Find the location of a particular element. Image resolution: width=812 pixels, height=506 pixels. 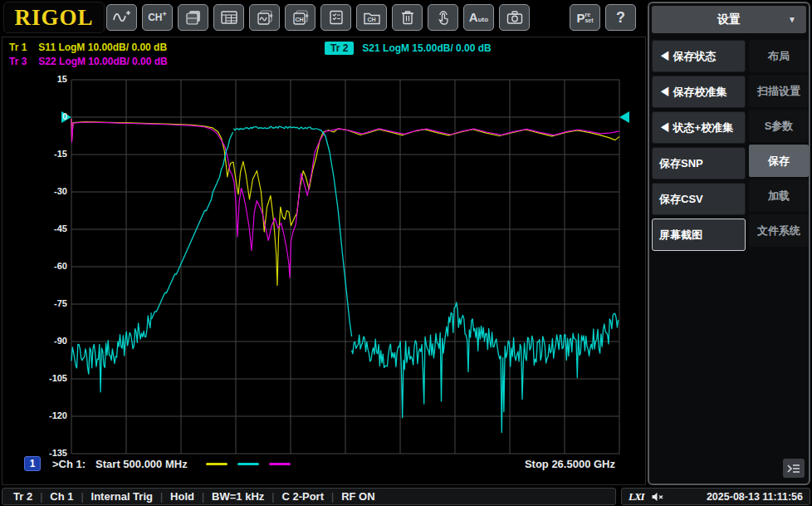

file-channel-button: CH is located at coordinates (372, 17).